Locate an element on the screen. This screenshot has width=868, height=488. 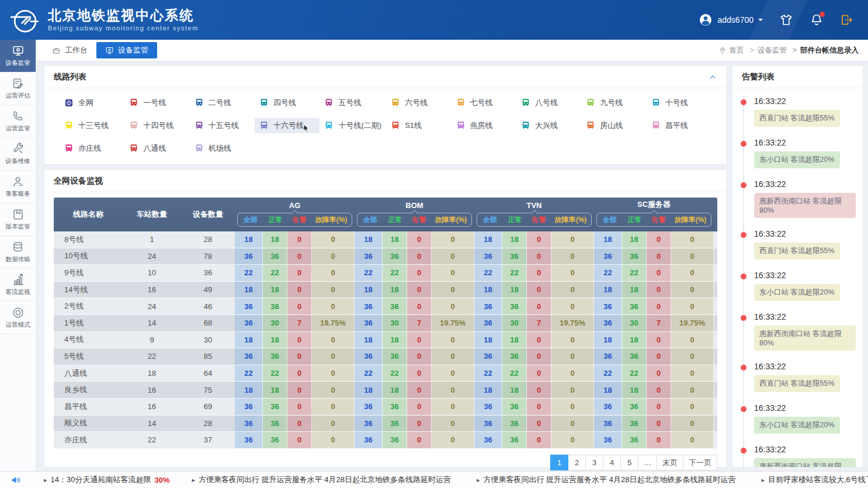
sidebar-item: 版本监管 is located at coordinates (18, 220).